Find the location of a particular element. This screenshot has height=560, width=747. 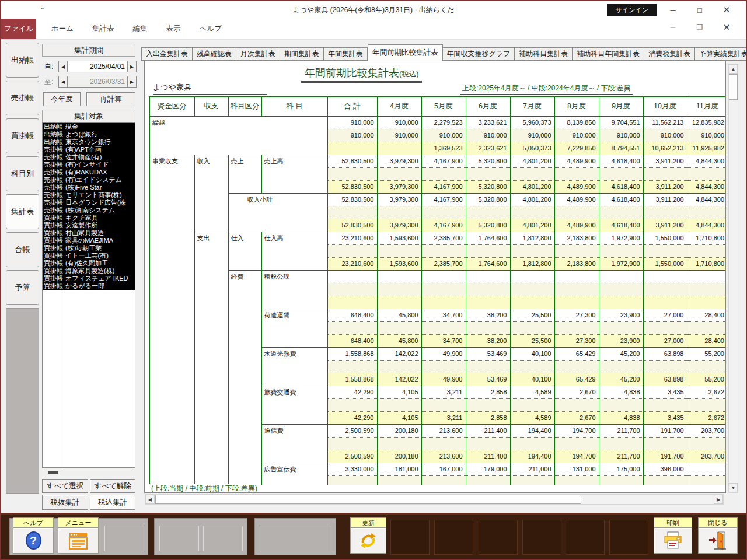

sidebar-tab-7: 予算 is located at coordinates (22, 288).